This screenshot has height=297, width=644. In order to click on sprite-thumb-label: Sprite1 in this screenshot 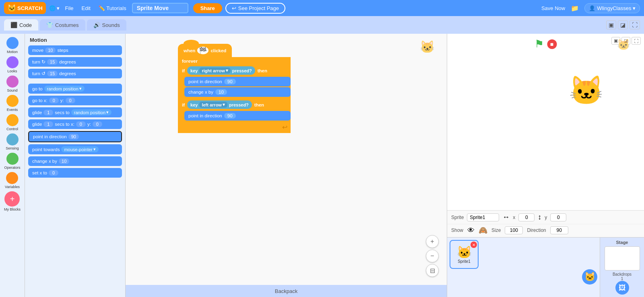, I will do `click(464, 261)`.